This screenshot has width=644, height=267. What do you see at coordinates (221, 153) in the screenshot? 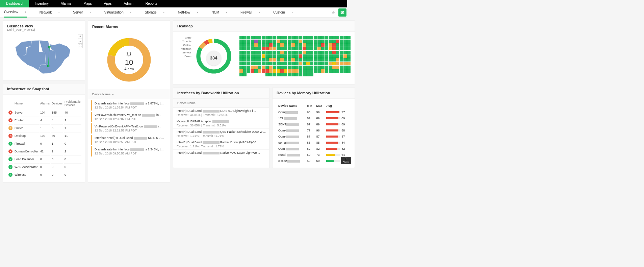
I see `interface-item: Intel(R) Dual Band Native MAC Layer Ligh…` at bounding box center [221, 153].